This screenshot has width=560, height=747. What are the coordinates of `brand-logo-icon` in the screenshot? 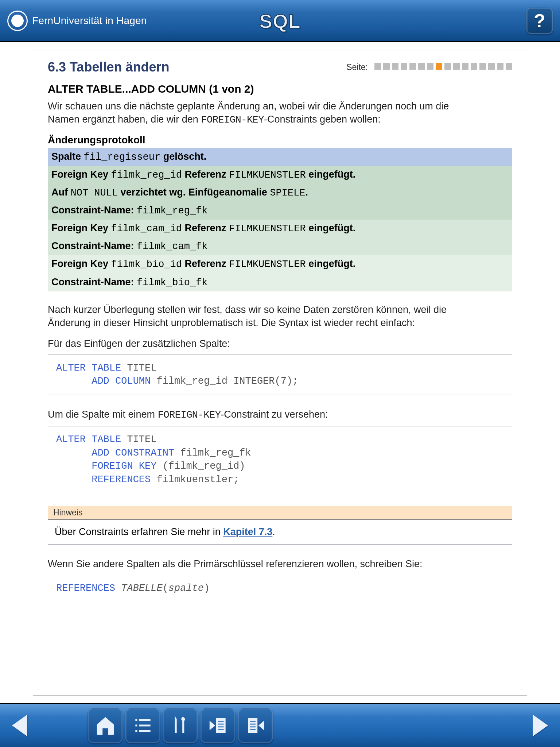 It's located at (18, 21).